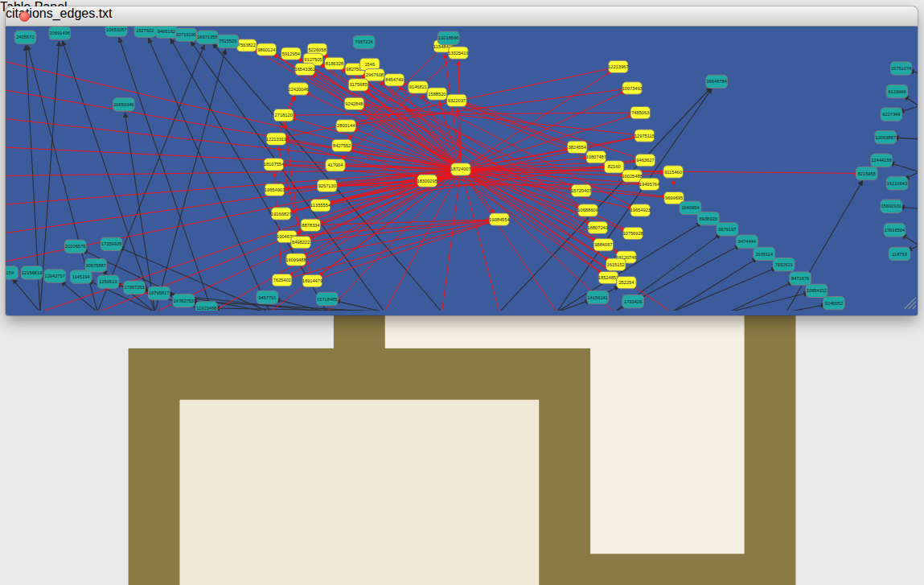 This screenshot has width=924, height=585. Describe the element at coordinates (116, 31) in the screenshot. I see `network-node: 10653287` at that location.